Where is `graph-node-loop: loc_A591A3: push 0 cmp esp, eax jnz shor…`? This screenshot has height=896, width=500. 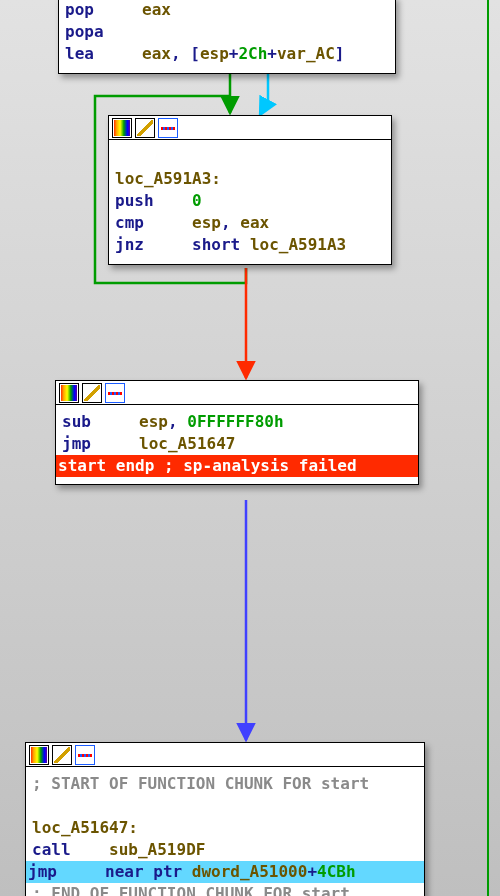
graph-node-loop: loc_A591A3: push 0 cmp esp, eax jnz shor… is located at coordinates (250, 190).